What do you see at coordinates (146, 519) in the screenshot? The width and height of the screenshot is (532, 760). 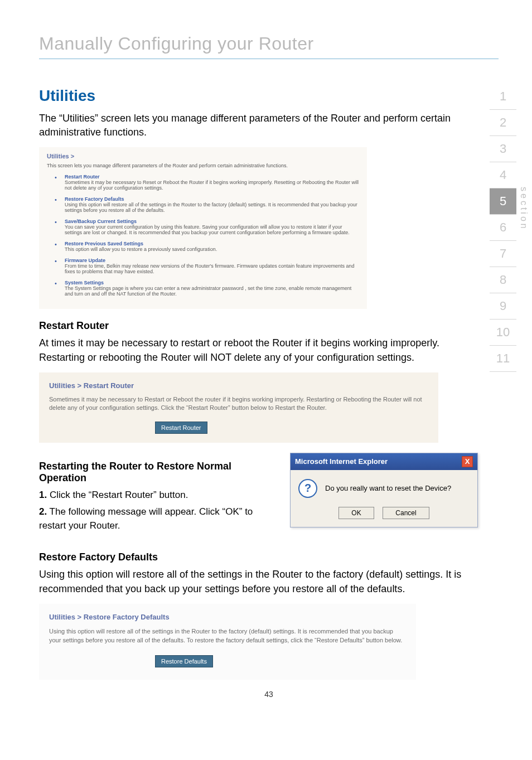 I see `step-2-text: The following message will appear. Click…` at bounding box center [146, 519].